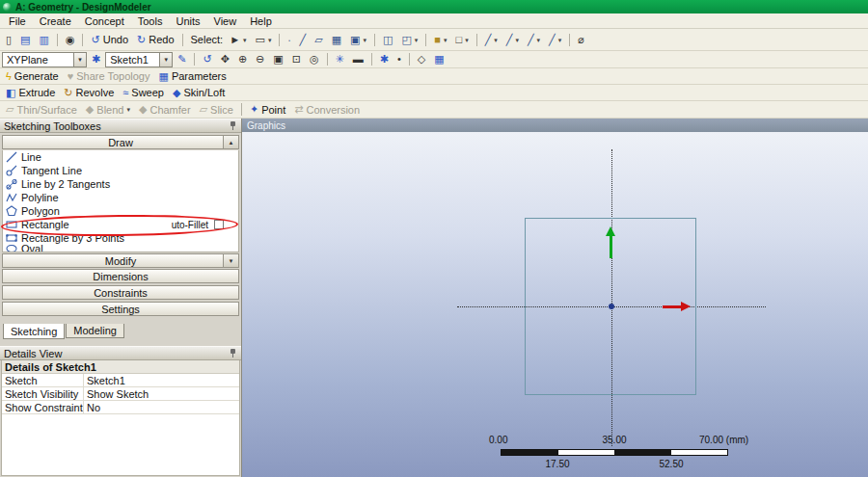 Image resolution: width=868 pixels, height=477 pixels. What do you see at coordinates (268, 110) in the screenshot?
I see `point-button: ✦Point` at bounding box center [268, 110].